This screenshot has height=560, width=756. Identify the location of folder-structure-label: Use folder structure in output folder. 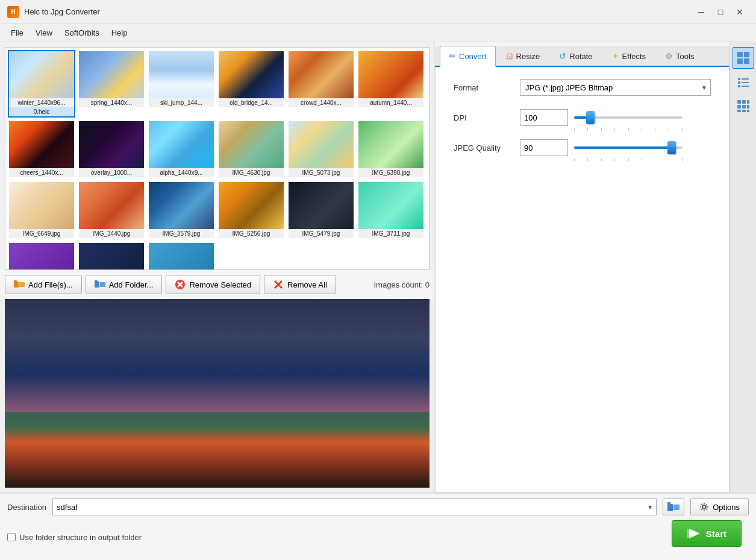
(81, 538).